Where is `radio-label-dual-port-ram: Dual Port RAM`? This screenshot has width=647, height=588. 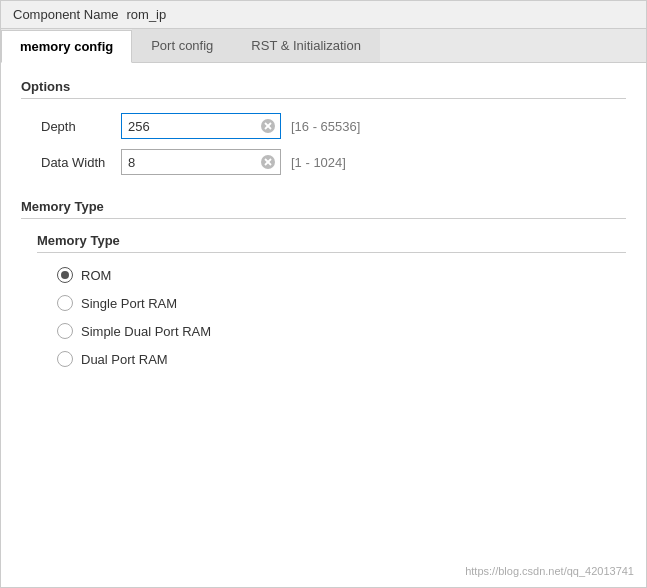
radio-label-dual-port-ram: Dual Port RAM is located at coordinates (124, 360).